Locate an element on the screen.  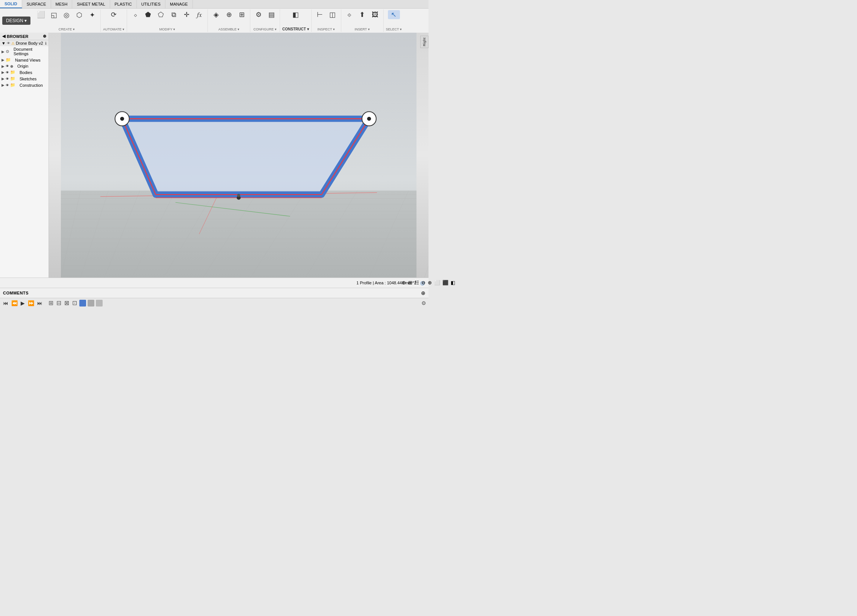
playback-start-btn: ⏮ is located at coordinates (6, 303).